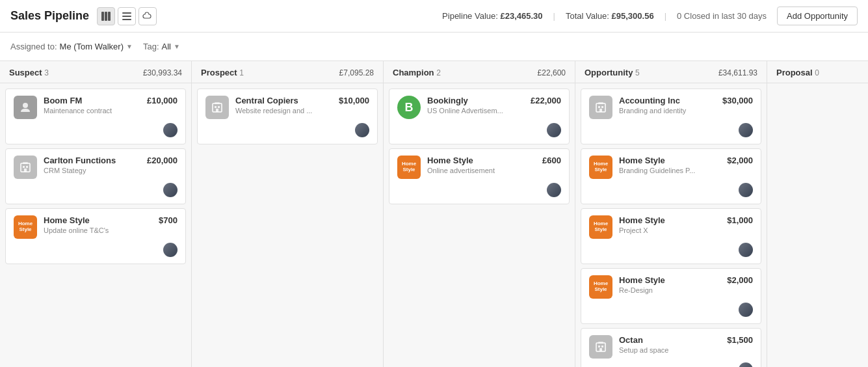  Describe the element at coordinates (671, 72) in the screenshot. I see `stage-header-opportunity: Opportunity 5£34,611.93` at that location.